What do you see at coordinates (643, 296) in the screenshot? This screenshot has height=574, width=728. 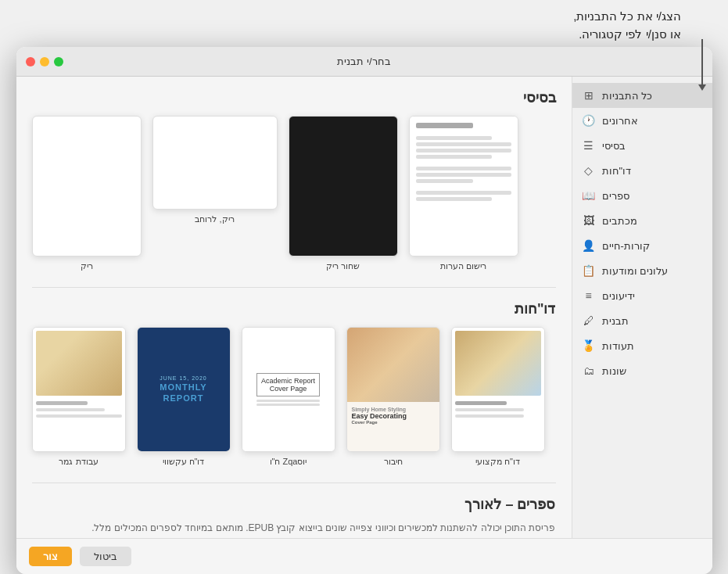 I see `sidebar-item-presentations: ידיעונים ≡` at bounding box center [643, 296].